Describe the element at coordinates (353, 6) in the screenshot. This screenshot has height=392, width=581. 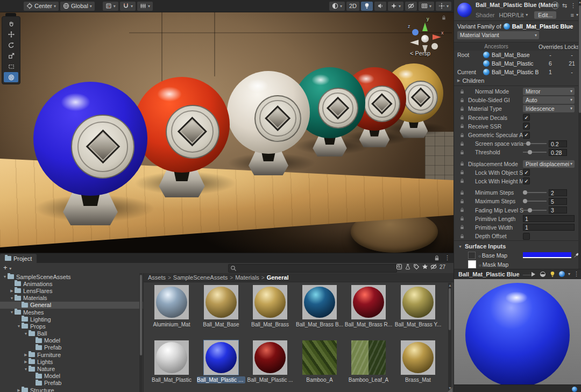
I see `2d-view-toggle: 2D` at that location.